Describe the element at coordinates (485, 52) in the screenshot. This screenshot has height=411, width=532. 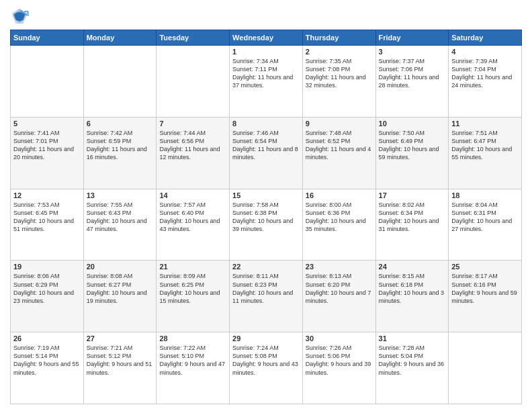
I see `day-number: 4` at that location.